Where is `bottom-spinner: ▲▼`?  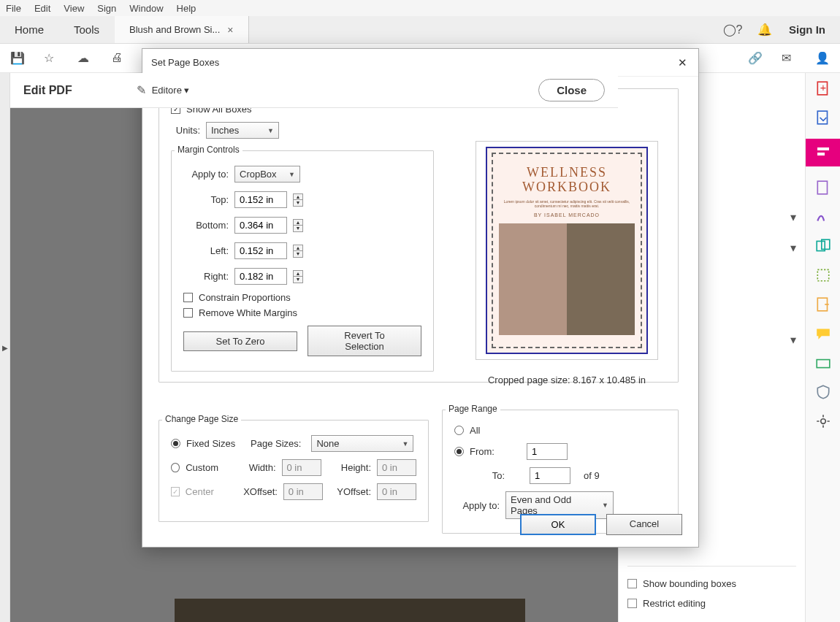
bottom-spinner: ▲▼ is located at coordinates (298, 226).